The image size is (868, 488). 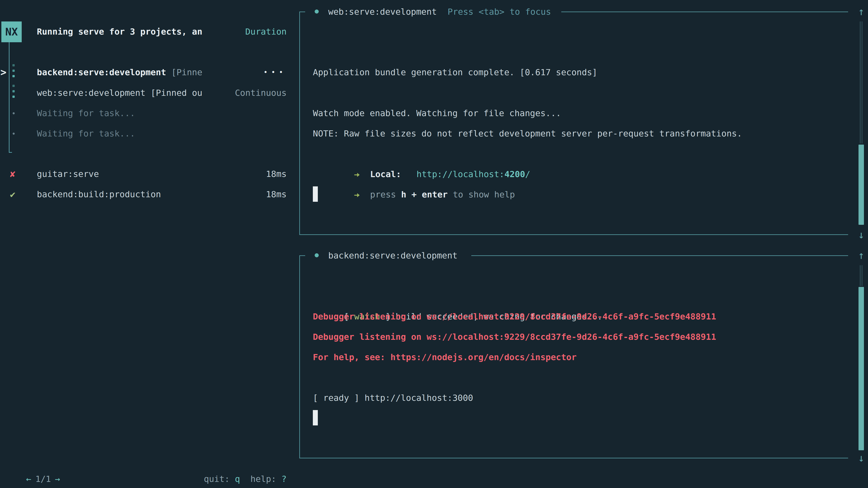 I want to click on task-name: backend:build:production, so click(x=99, y=194).